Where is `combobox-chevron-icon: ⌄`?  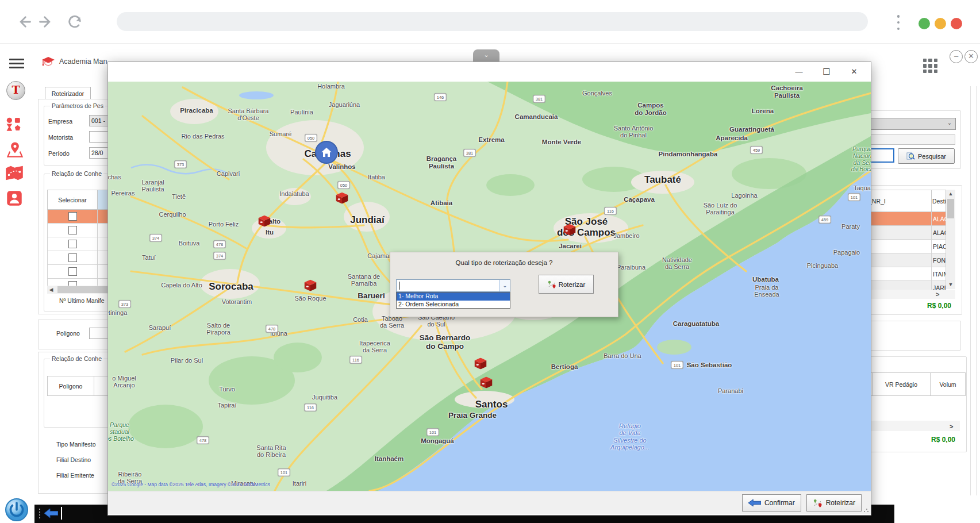
combobox-chevron-icon: ⌄ is located at coordinates (505, 286).